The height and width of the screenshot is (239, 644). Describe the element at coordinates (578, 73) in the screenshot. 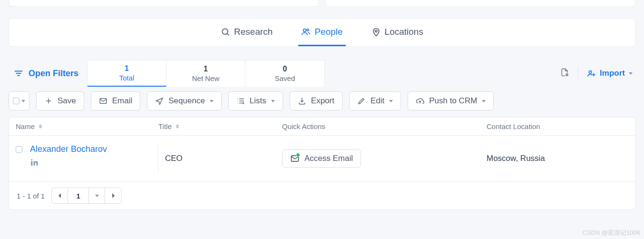

I see `divider` at that location.